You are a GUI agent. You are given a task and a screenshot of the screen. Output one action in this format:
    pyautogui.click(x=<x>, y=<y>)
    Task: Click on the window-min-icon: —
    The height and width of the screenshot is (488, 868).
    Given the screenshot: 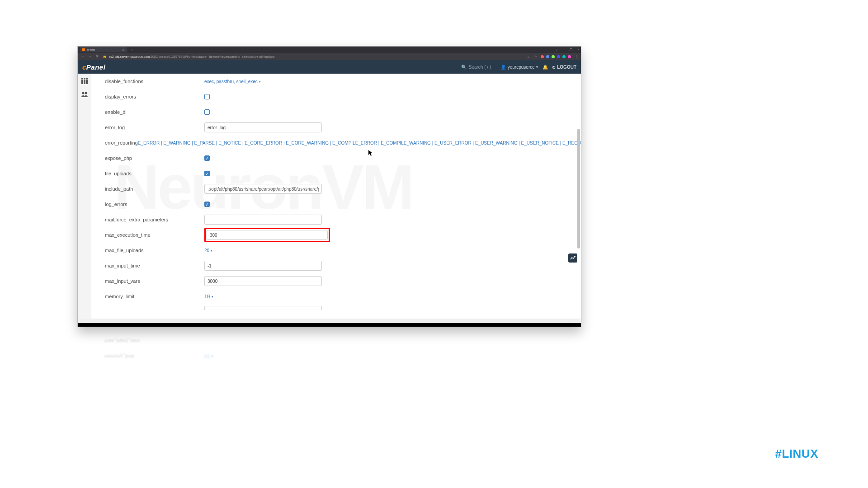 What is the action you would take?
    pyautogui.click(x=563, y=50)
    